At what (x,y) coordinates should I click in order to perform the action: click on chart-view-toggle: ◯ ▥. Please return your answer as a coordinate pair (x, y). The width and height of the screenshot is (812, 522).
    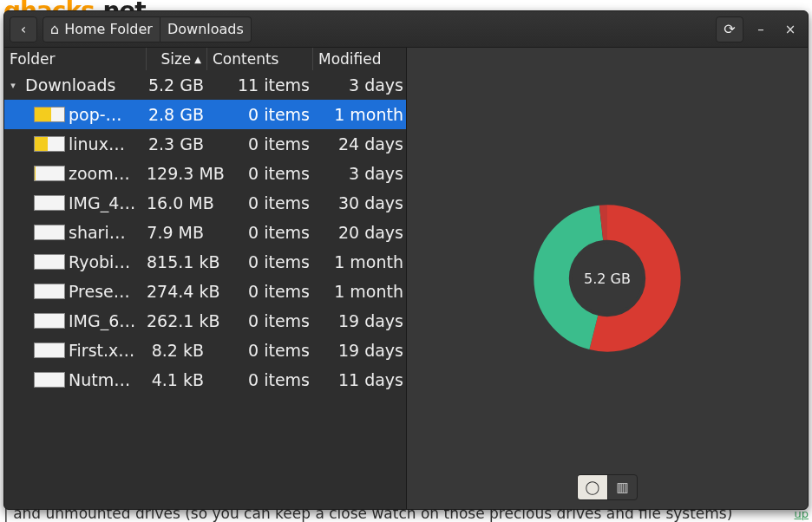
    Looking at the image, I should click on (607, 487).